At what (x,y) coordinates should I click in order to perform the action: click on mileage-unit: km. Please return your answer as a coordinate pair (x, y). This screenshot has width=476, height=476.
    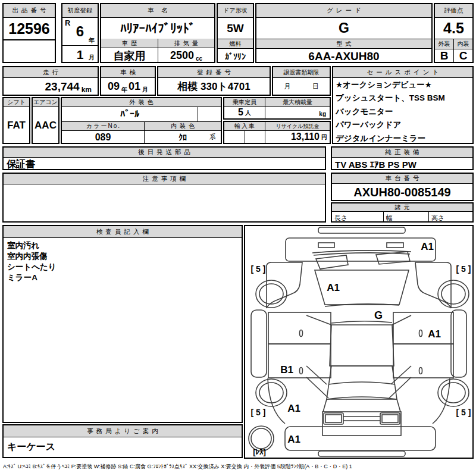
    Looking at the image, I should click on (87, 90).